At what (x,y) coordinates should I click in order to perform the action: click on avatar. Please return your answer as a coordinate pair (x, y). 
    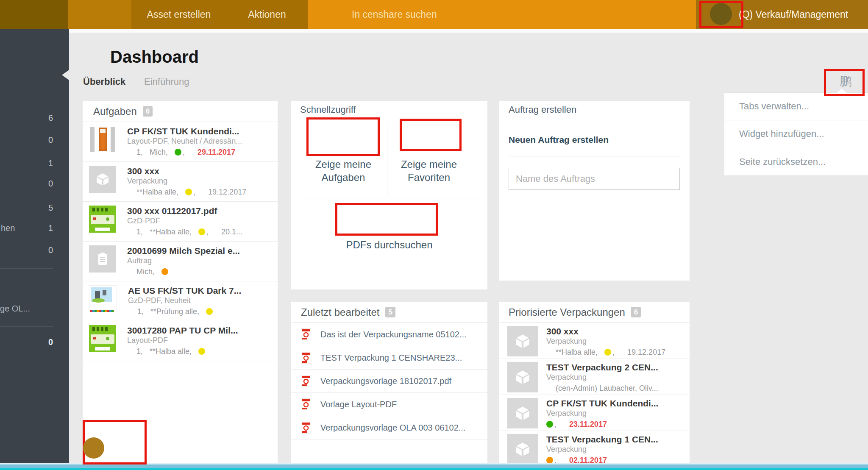
    Looking at the image, I should click on (721, 14).